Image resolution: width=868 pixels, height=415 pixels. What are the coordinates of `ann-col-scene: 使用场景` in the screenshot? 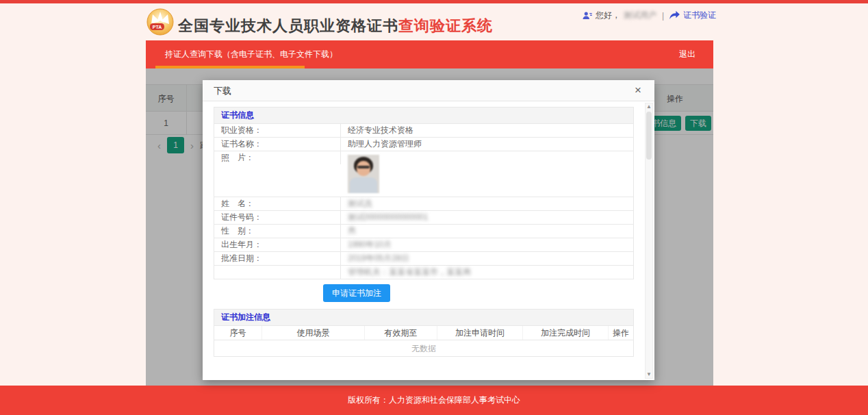 It's located at (314, 333).